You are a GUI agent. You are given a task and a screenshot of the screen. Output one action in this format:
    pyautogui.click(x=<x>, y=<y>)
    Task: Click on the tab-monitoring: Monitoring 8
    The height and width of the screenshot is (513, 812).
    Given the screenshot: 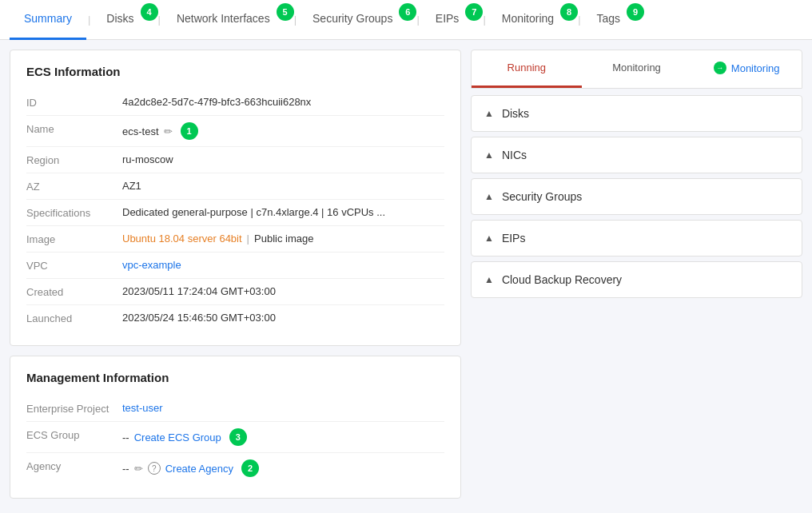 What is the action you would take?
    pyautogui.click(x=532, y=20)
    